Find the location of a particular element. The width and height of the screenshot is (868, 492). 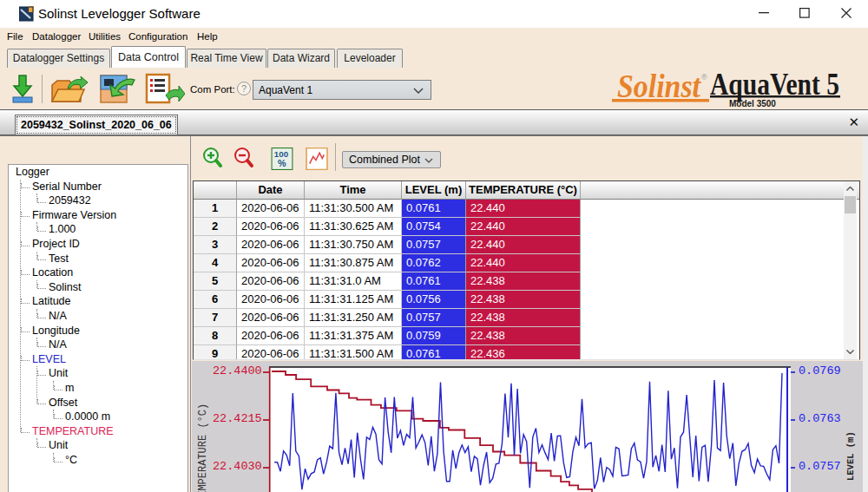

svg-text: Model 3500 is located at coordinates (753, 104).